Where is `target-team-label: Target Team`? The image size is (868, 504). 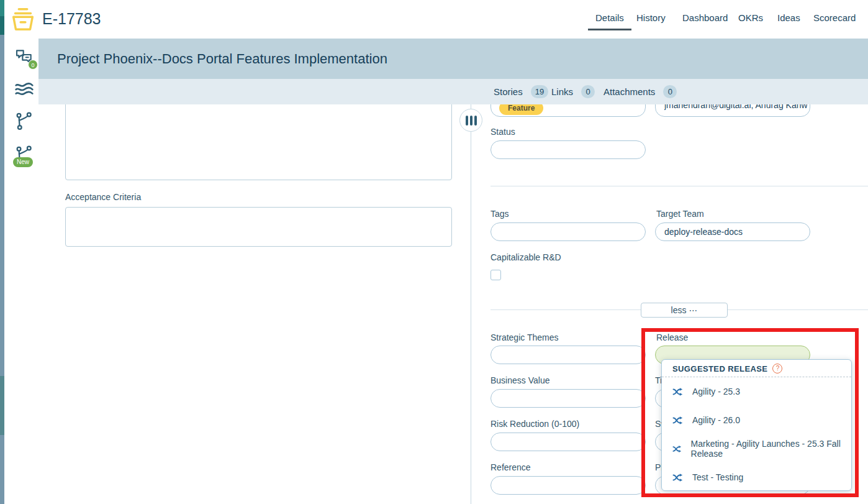
target-team-label: Target Team is located at coordinates (680, 214).